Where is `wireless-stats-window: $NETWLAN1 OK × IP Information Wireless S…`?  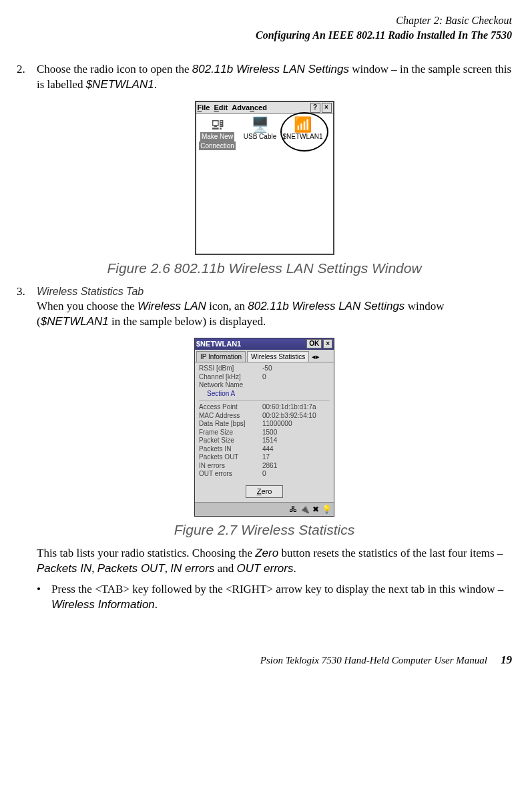 wireless-stats-window: $NETWLAN1 OK × IP Information Wireless S… is located at coordinates (264, 427).